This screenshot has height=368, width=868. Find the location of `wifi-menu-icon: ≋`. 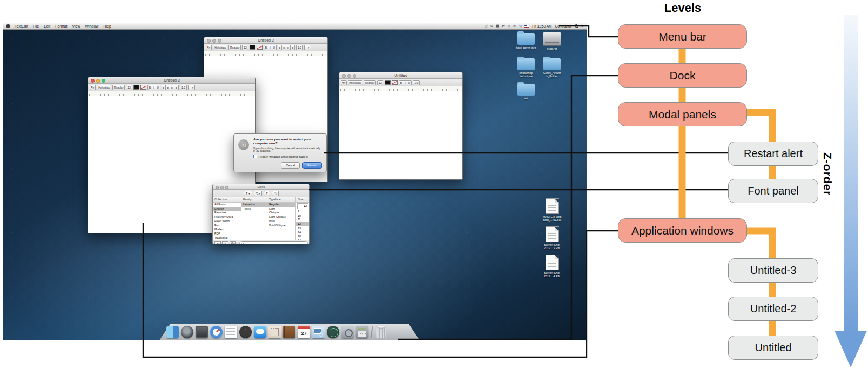

wifi-menu-icon: ≋ is located at coordinates (514, 26).